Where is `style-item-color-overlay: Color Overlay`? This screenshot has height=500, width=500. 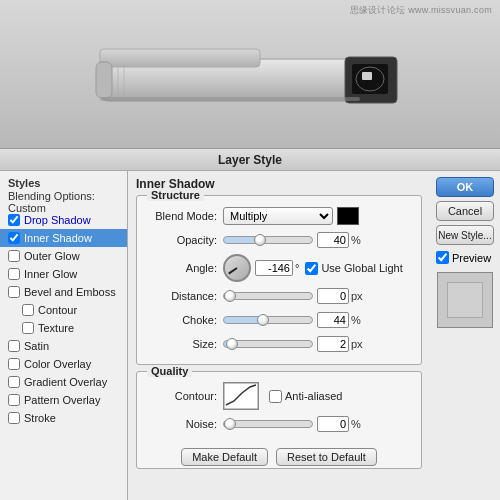 style-item-color-overlay: Color Overlay is located at coordinates (64, 364).